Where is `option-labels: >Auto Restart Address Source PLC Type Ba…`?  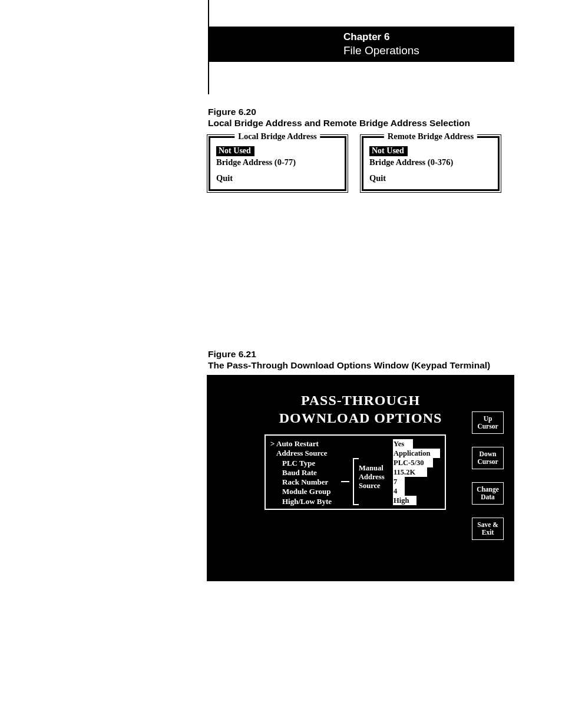
option-labels: >Auto Restart Address Source PLC Type Ba… is located at coordinates (301, 473).